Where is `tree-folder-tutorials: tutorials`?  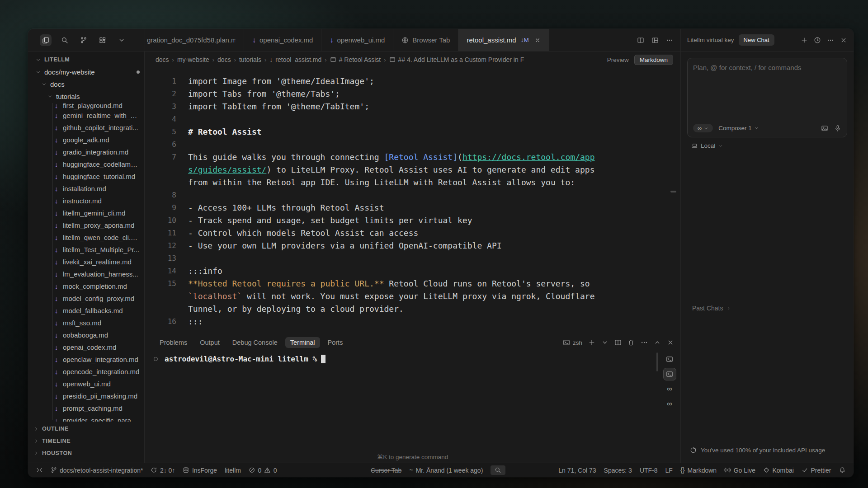 tree-folder-tutorials: tutorials is located at coordinates (86, 97).